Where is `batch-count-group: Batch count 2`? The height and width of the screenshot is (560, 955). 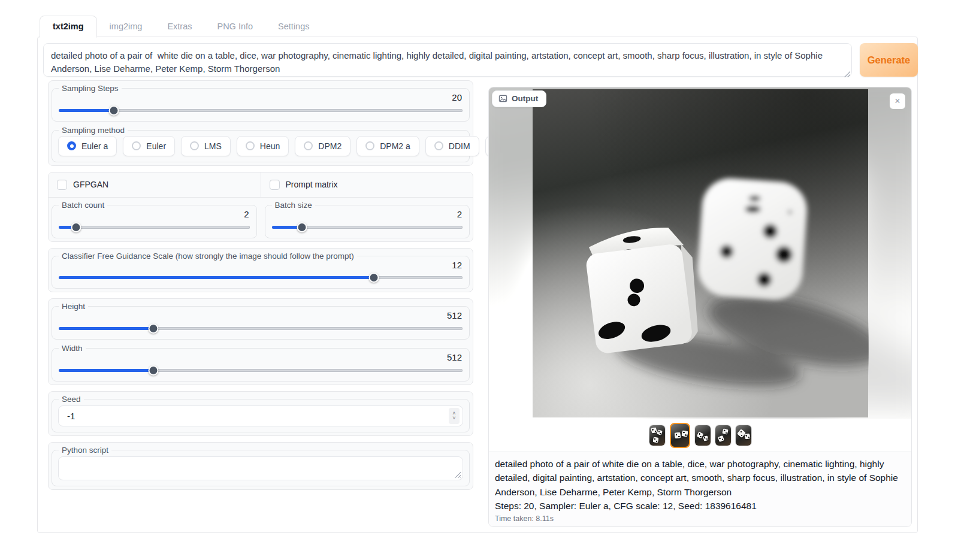
batch-count-group: Batch count 2 is located at coordinates (155, 219).